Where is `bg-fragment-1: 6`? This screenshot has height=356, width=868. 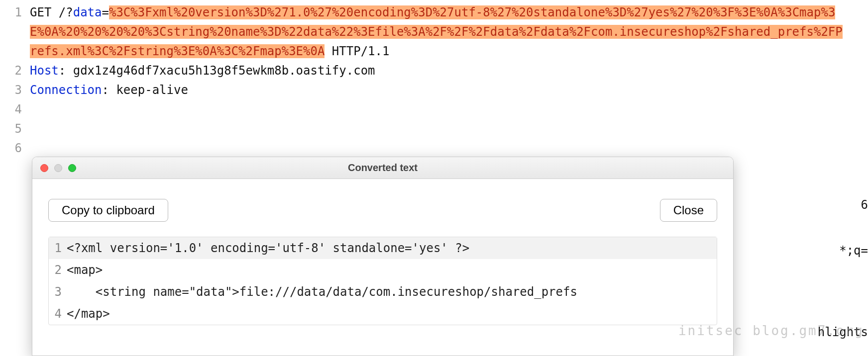
bg-fragment-1: 6 is located at coordinates (865, 205).